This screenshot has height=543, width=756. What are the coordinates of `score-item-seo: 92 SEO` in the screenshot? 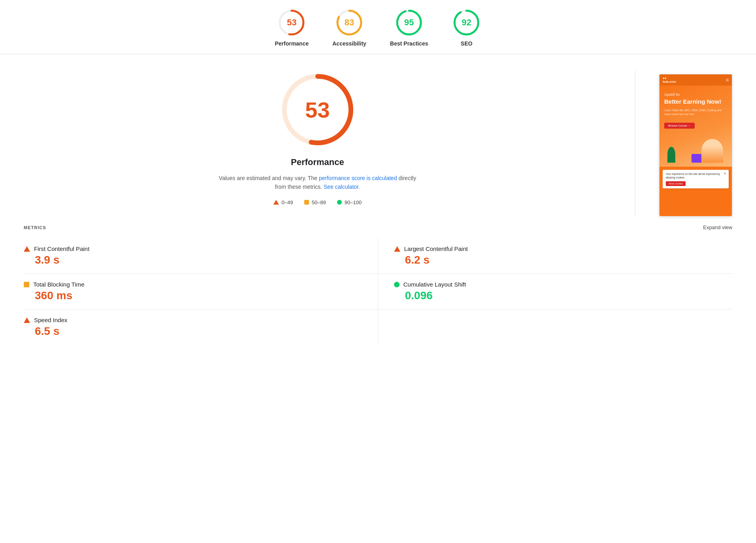 It's located at (466, 27).